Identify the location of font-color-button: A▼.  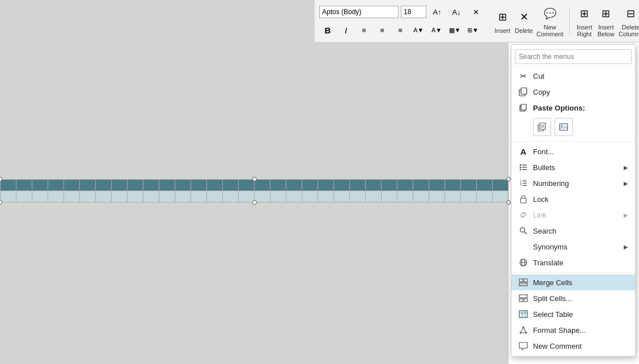
(437, 30).